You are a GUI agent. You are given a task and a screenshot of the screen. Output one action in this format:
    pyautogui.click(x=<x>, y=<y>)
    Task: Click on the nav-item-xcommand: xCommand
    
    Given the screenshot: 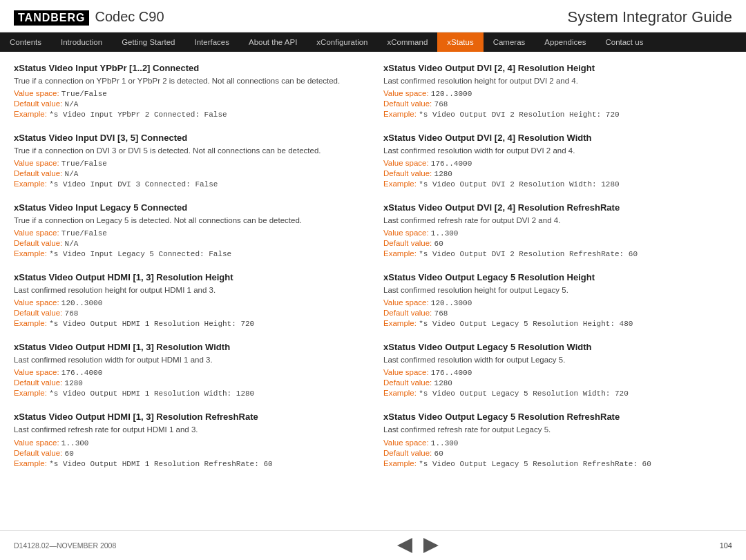 What is the action you would take?
    pyautogui.click(x=408, y=42)
    